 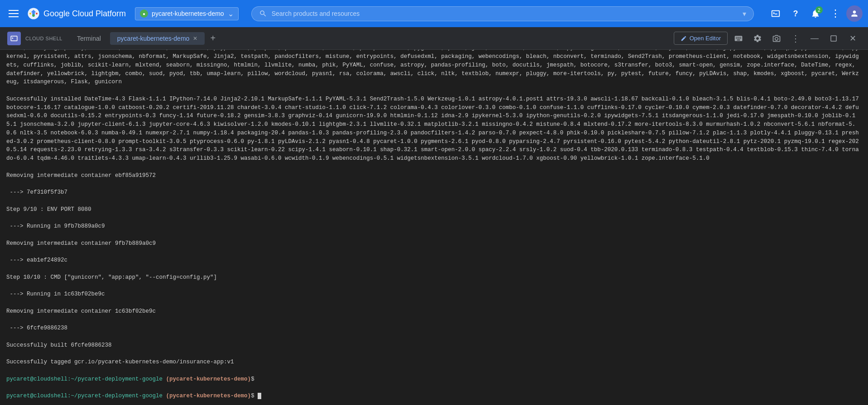 I want to click on terminal-line: Successfully built 6fcfe9886238, so click(x=434, y=346).